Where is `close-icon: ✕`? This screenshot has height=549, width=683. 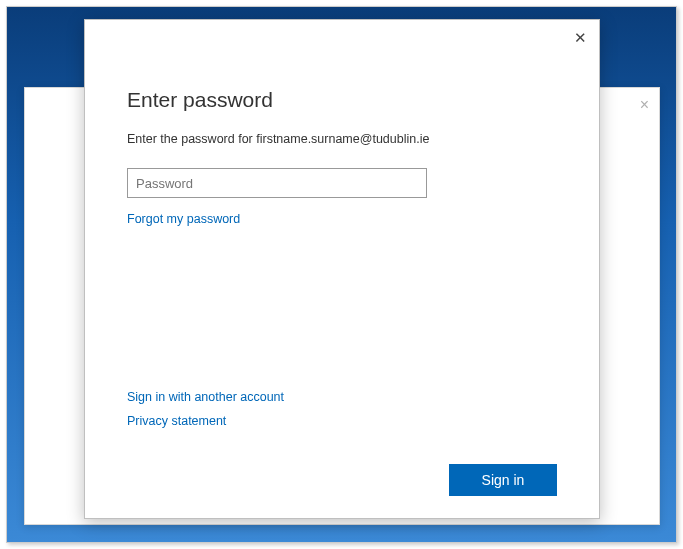 close-icon: ✕ is located at coordinates (580, 38).